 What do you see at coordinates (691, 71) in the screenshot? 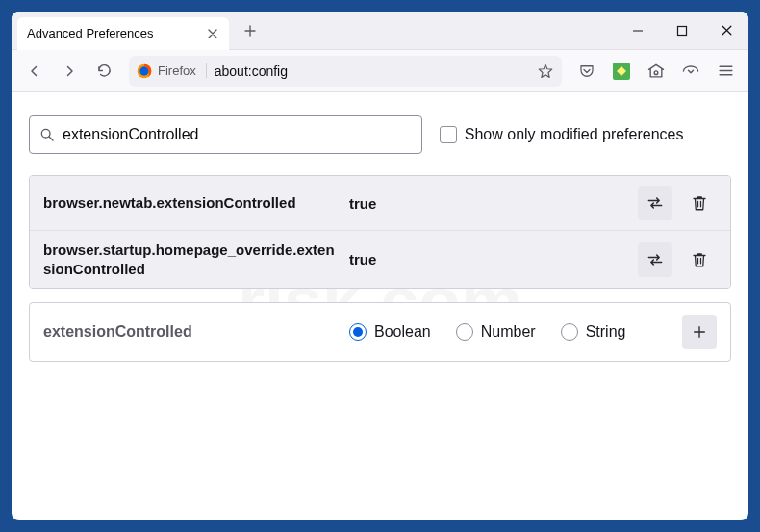
I see `overflow-button` at bounding box center [691, 71].